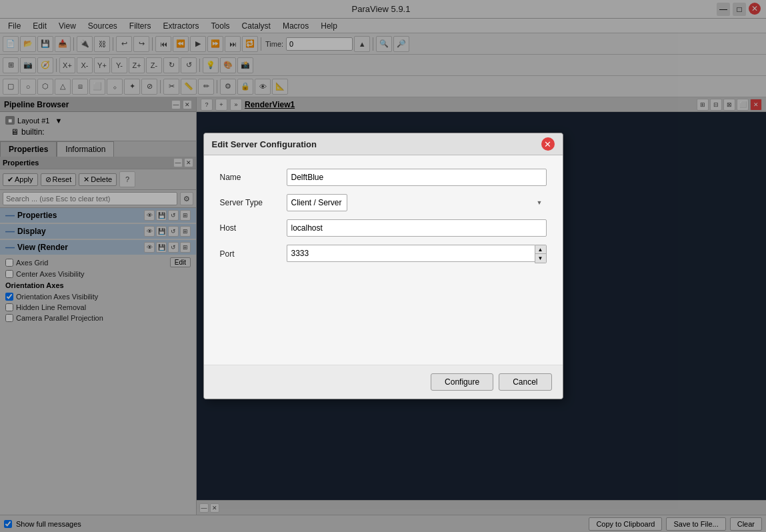  Describe the element at coordinates (417, 177) in the screenshot. I see `name-input` at that location.